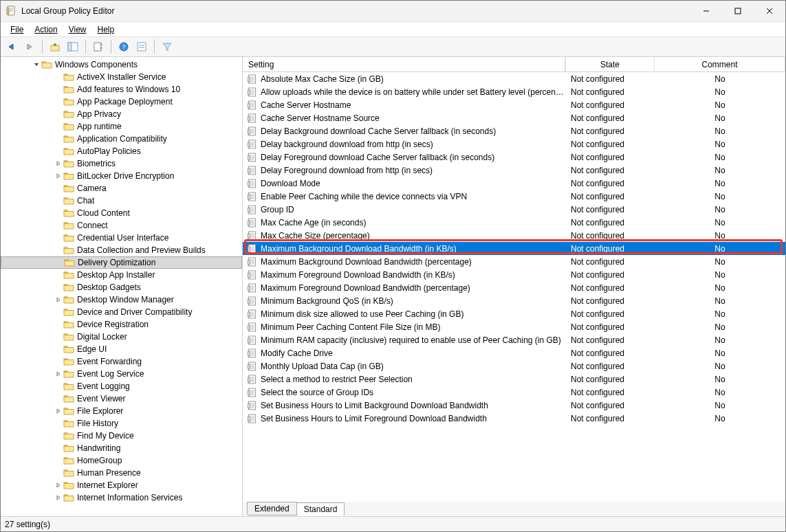 The height and width of the screenshot is (532, 786). Describe the element at coordinates (610, 65) in the screenshot. I see `col-header-state: State` at that location.